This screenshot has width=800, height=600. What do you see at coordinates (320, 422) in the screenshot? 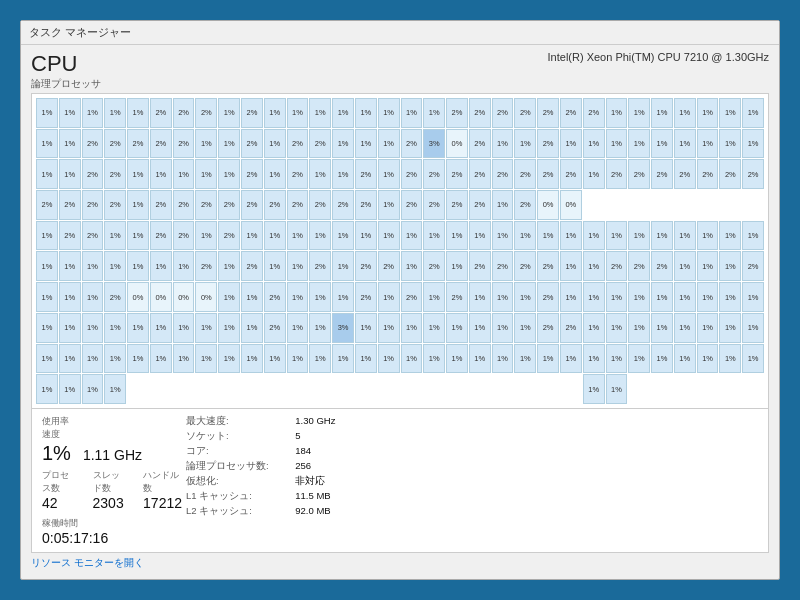
I see `max-speed-value: 1.30 GHz` at bounding box center [320, 422].